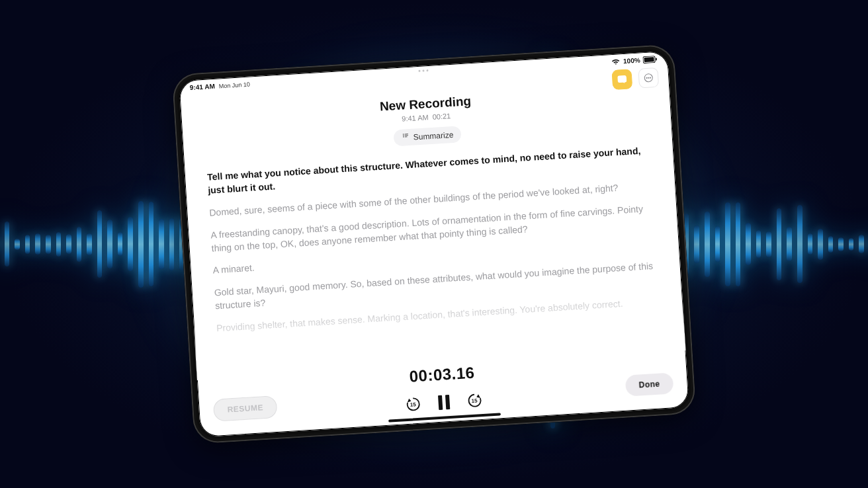 The image size is (868, 488). What do you see at coordinates (202, 87) in the screenshot?
I see `status-time: 9:41 AM` at bounding box center [202, 87].